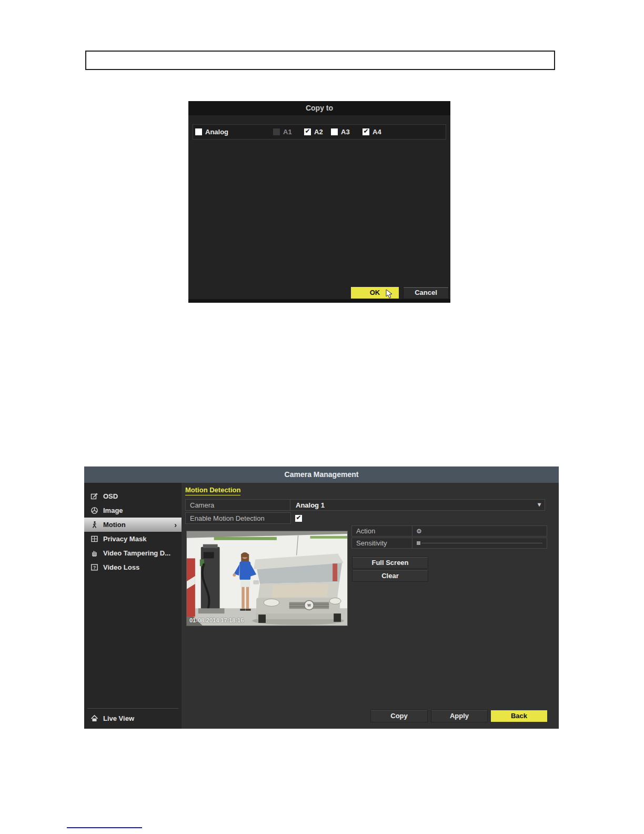  Describe the element at coordinates (95, 524) in the screenshot. I see `motion-icon` at that location.